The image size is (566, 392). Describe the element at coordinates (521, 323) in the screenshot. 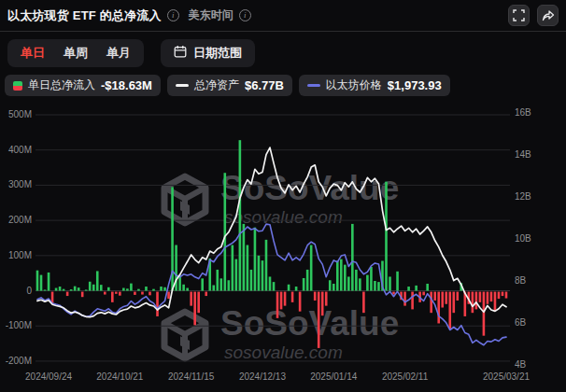

I see `svg-text: 6B` at that location.